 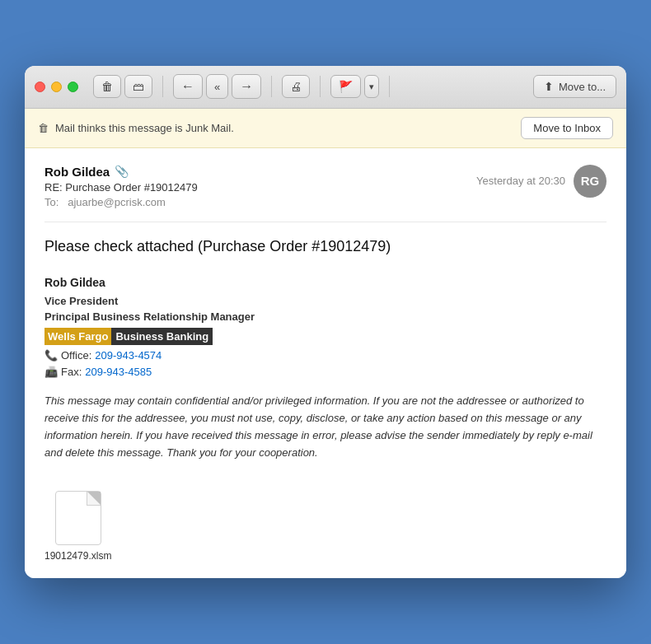 What do you see at coordinates (77, 337) in the screenshot?
I see `wells-fargo-yellow-label: Wells Fargo` at bounding box center [77, 337].